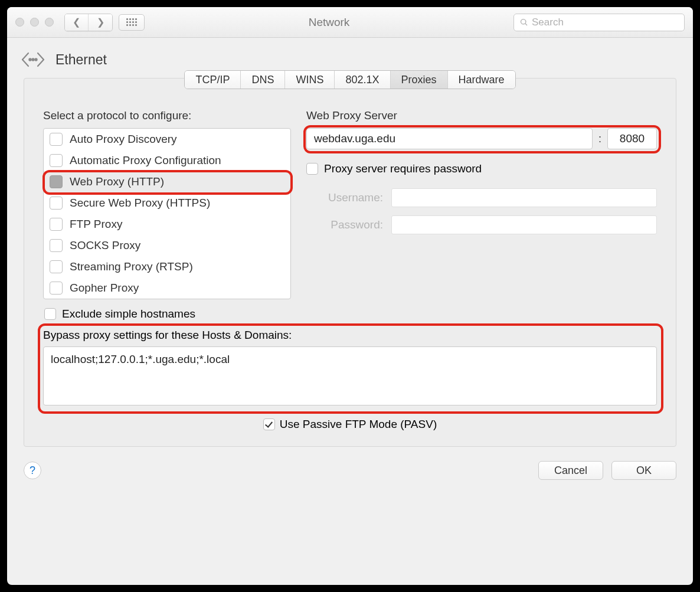 This screenshot has height=592, width=700. I want to click on grid-icon, so click(132, 22).